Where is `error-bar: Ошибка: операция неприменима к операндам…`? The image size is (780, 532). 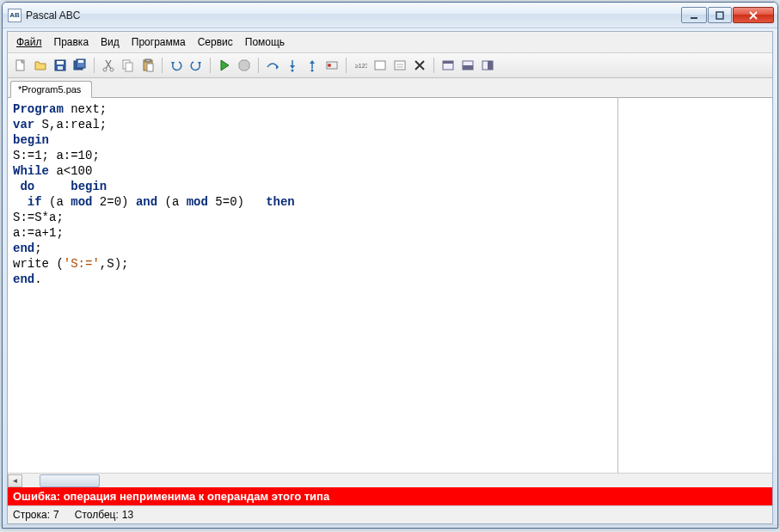
error-bar: Ошибка: операция неприменима к операндам… is located at coordinates (390, 497).